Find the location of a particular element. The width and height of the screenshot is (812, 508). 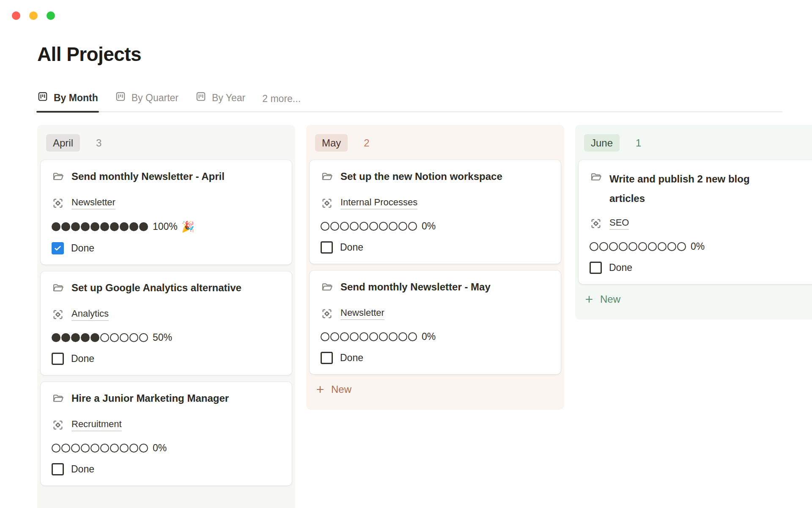

project-link: SEO is located at coordinates (619, 224).